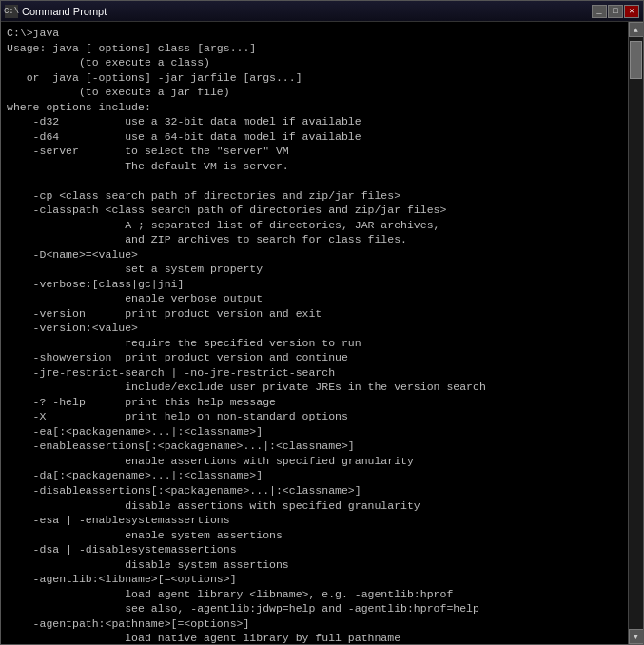  What do you see at coordinates (55, 11) in the screenshot?
I see `title-bar-left: C:\ Command Prompt` at bounding box center [55, 11].